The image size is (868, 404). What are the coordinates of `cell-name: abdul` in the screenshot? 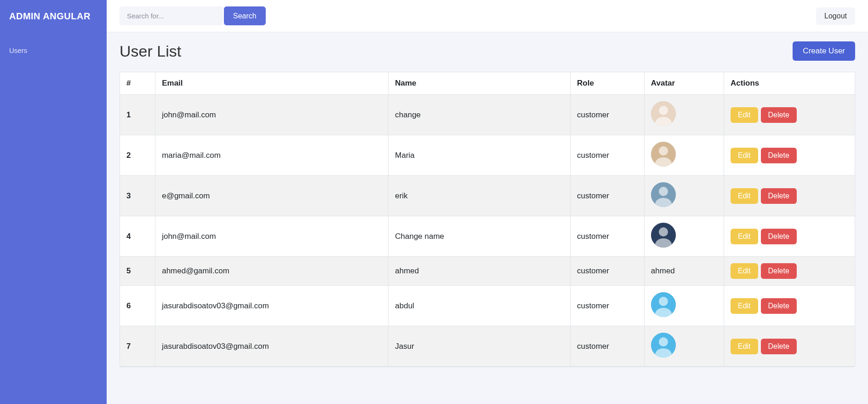 It's located at (480, 306).